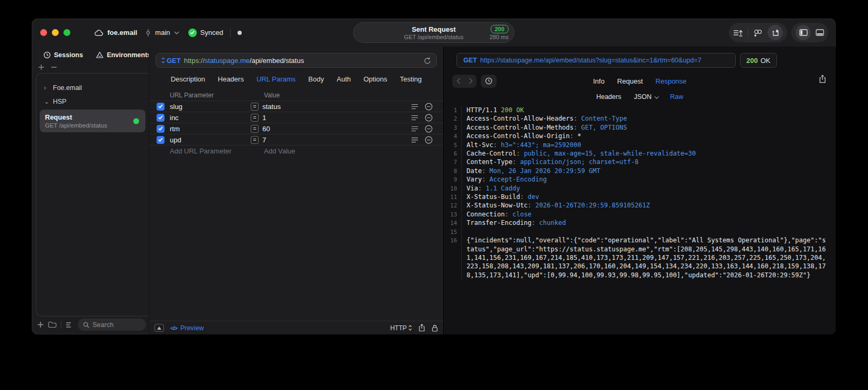 This screenshot has width=868, height=390. I want to click on request-tab: Auth, so click(344, 79).